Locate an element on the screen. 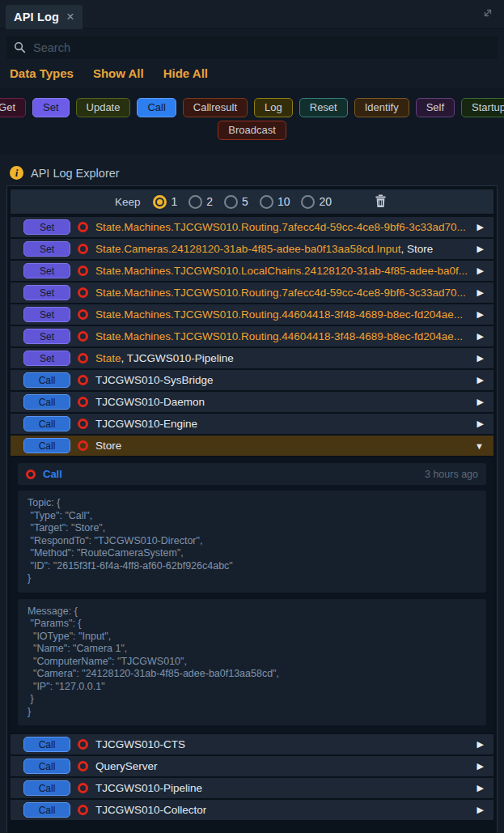  tab-api-log: API Log × is located at coordinates (44, 17).